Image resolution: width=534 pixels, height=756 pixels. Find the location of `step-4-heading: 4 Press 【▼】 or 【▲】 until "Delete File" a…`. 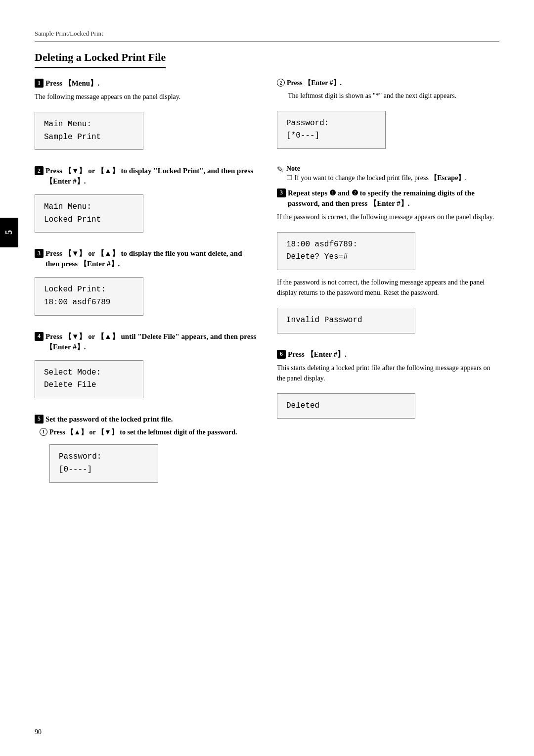

step-4-heading: 4 Press 【▼】 or 【▲】 until "Delete File" a… is located at coordinates (146, 342).